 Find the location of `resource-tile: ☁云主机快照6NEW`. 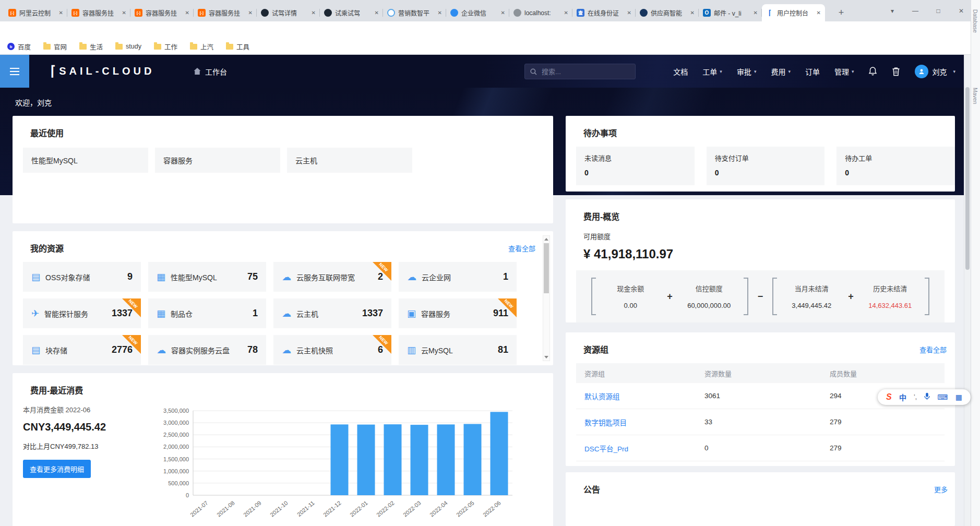

resource-tile: ☁云主机快照6NEW is located at coordinates (332, 350).